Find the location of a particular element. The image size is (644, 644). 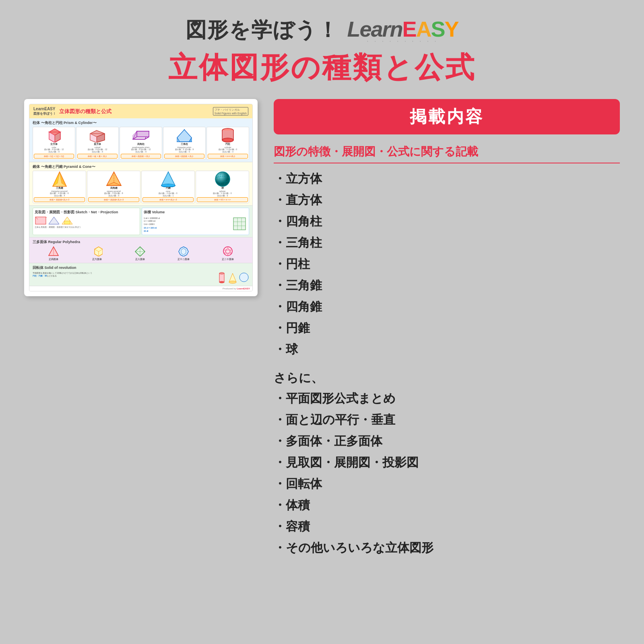

extra-item-3: 見取図・展開図・投影図 is located at coordinates (447, 463).